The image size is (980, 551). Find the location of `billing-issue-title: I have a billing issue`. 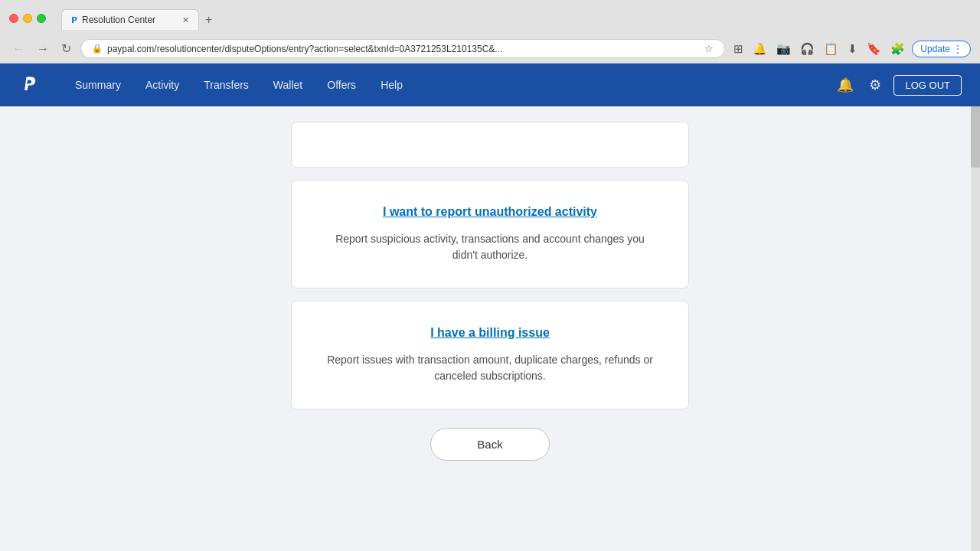

billing-issue-title: I have a billing issue is located at coordinates (490, 333).